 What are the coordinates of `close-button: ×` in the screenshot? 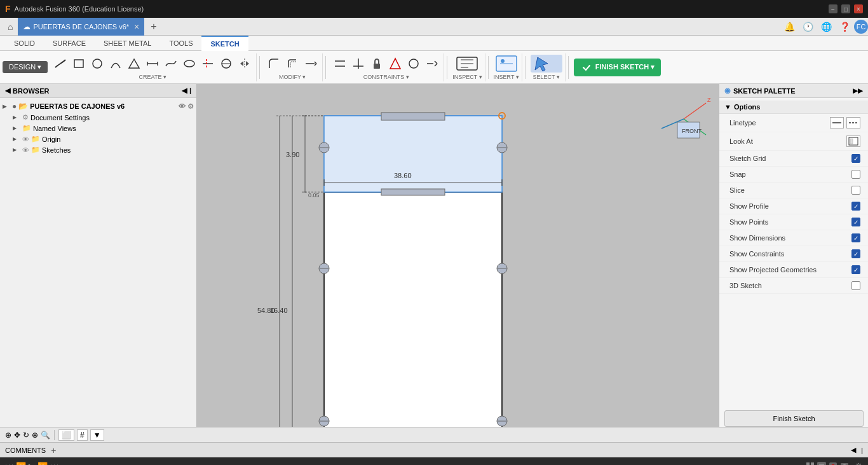 It's located at (858, 9).